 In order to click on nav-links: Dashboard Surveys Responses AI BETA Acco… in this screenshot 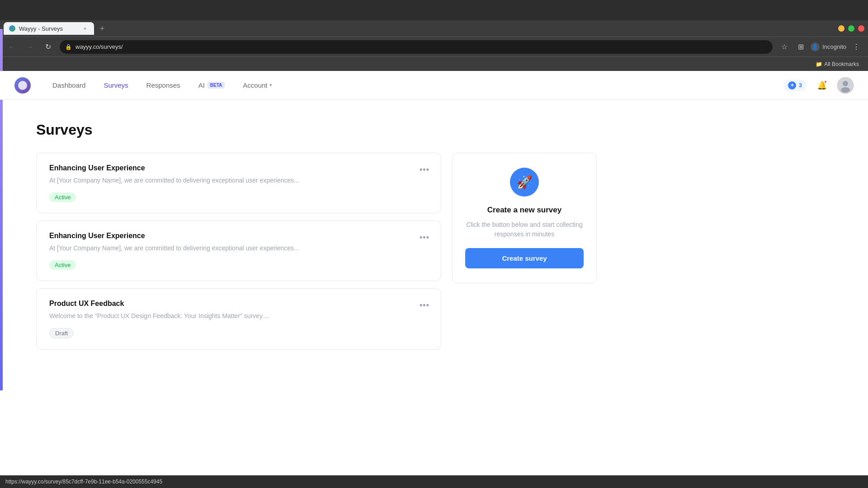, I will do `click(414, 85)`.